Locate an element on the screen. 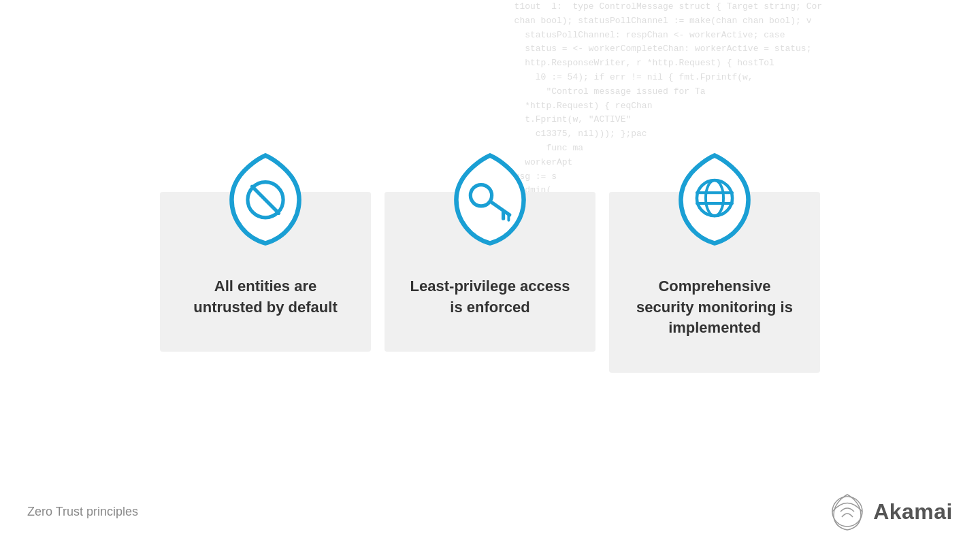  footer-label: Zero Trust principles is located at coordinates (83, 512).